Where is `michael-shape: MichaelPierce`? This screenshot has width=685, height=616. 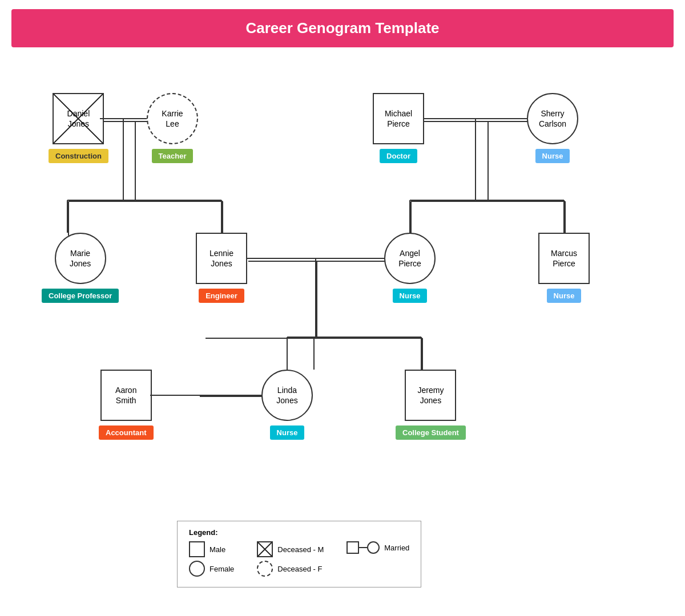
michael-shape: MichaelPierce is located at coordinates (398, 119).